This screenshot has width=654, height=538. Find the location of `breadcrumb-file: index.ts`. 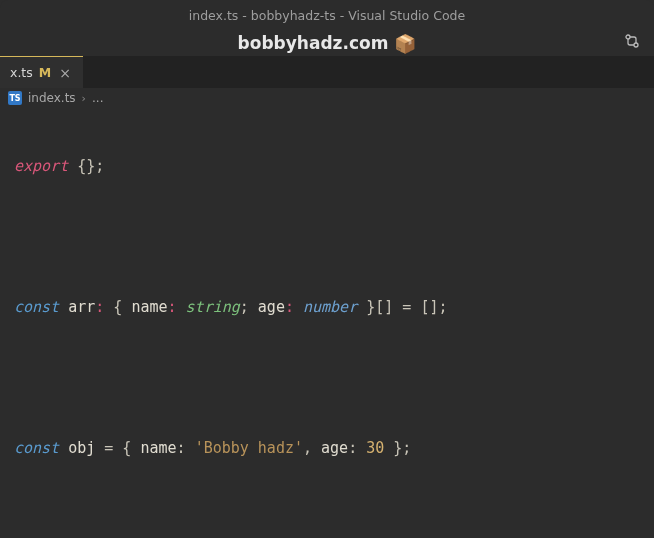

breadcrumb-file: index.ts is located at coordinates (52, 98).